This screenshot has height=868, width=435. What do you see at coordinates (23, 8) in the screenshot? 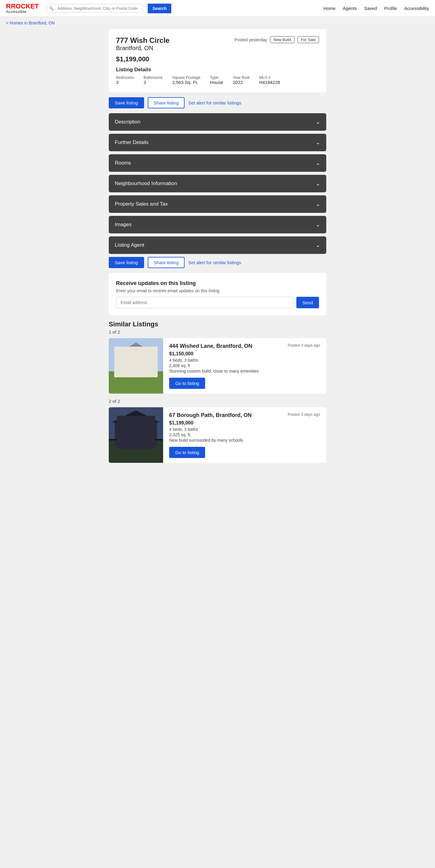
I see `logo: RROCKET Accessible` at bounding box center [23, 8].